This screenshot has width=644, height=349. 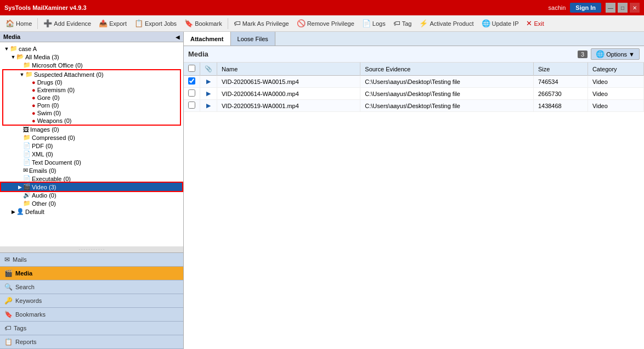 I want to click on tree-default: ▶ 👤 Default, so click(x=92, y=212).